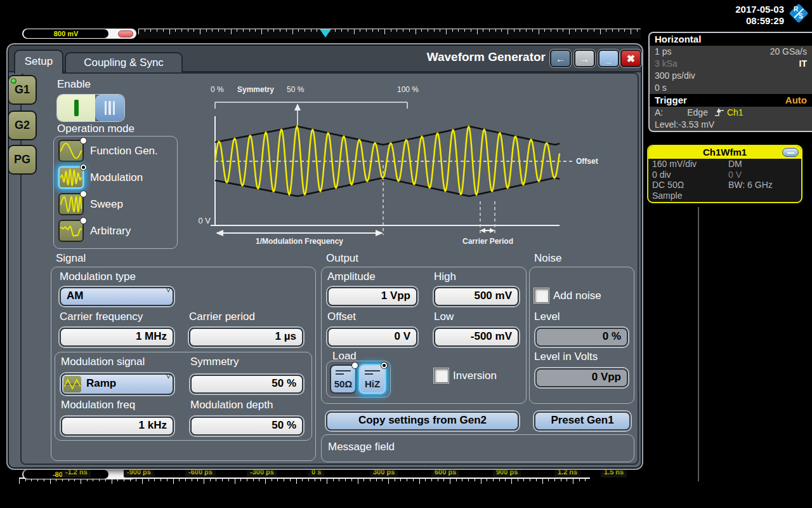  What do you see at coordinates (355, 366) in the screenshot?
I see `load-50ohm-radio` at bounding box center [355, 366].